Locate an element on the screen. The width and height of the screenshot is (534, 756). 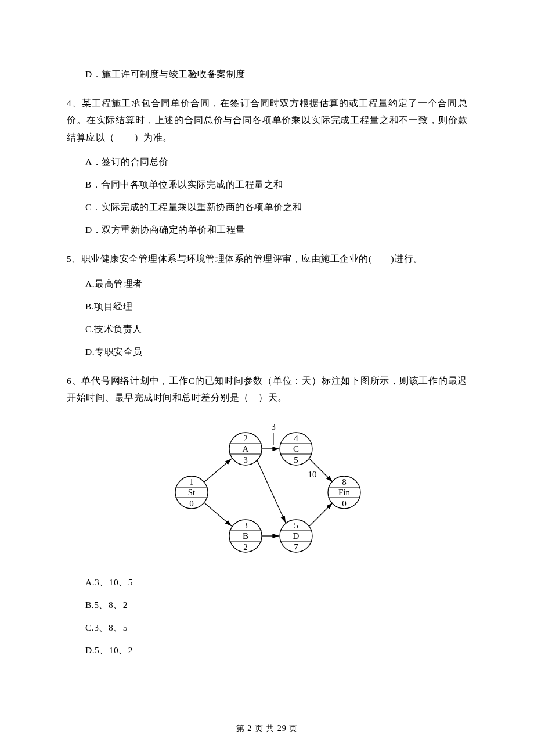
node-d-top: 5 is located at coordinates (296, 525).